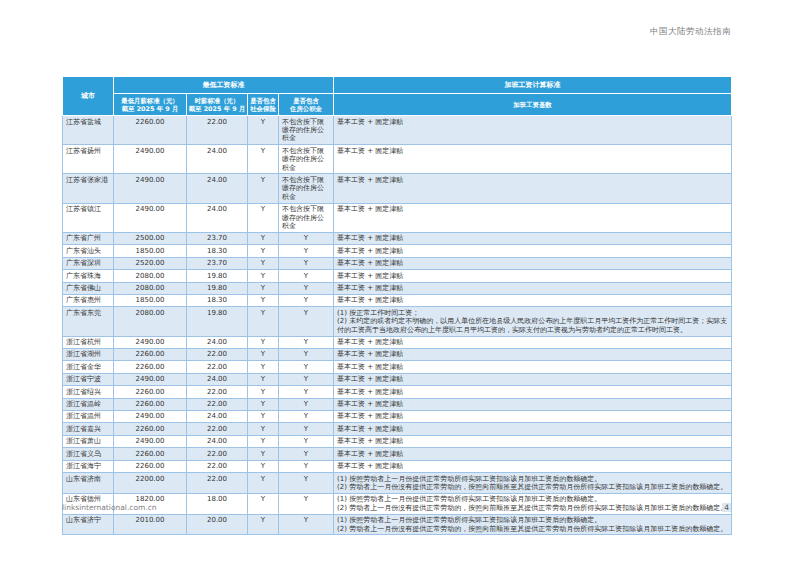 The height and width of the screenshot is (561, 793). What do you see at coordinates (88, 276) in the screenshot?
I see `city-cell: 广东省珠海` at bounding box center [88, 276].